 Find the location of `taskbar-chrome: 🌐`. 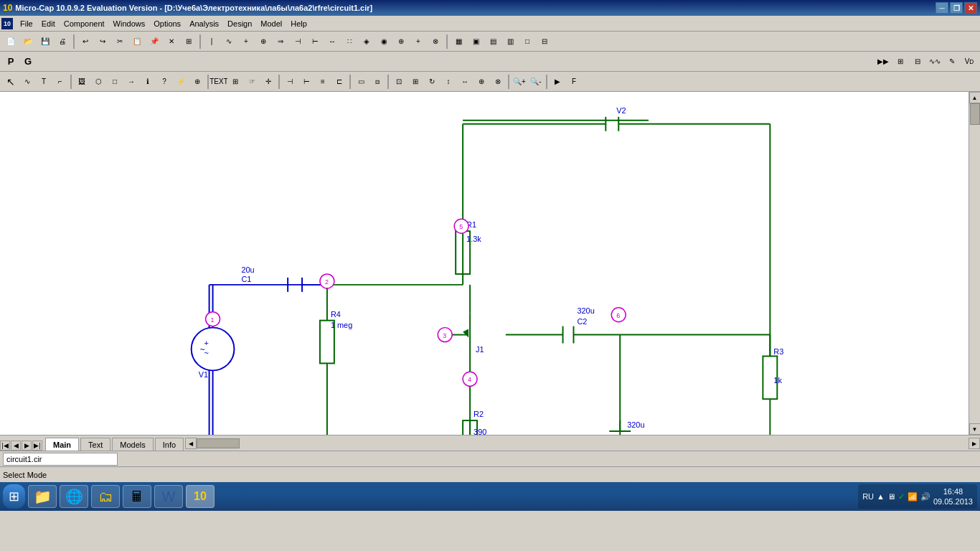

taskbar-chrome: 🌐 is located at coordinates (74, 496).